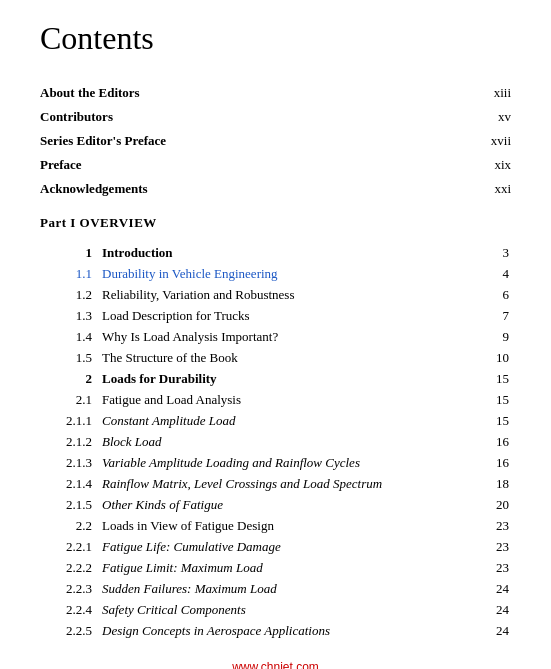 Image resolution: width=551 pixels, height=669 pixels. Describe the element at coordinates (276, 189) in the screenshot. I see `fm-row-acknowledgements: Acknowledgements xxi` at that location.